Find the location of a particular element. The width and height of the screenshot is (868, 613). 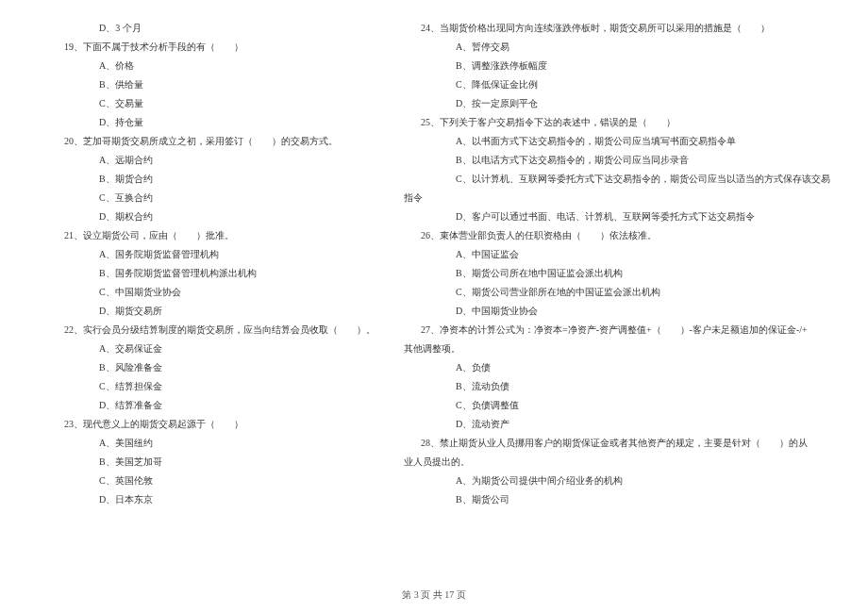

option-line: D、期货交易所 is located at coordinates (211, 311).